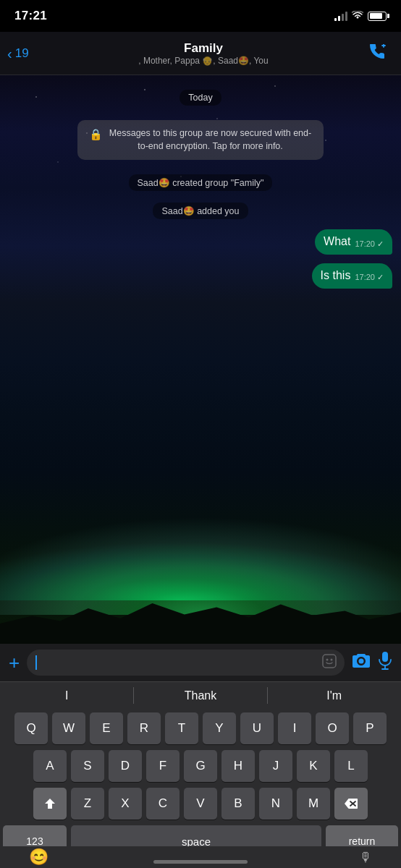 The width and height of the screenshot is (401, 868). What do you see at coordinates (14, 663) in the screenshot?
I see `add-attachment-button: +` at bounding box center [14, 663].